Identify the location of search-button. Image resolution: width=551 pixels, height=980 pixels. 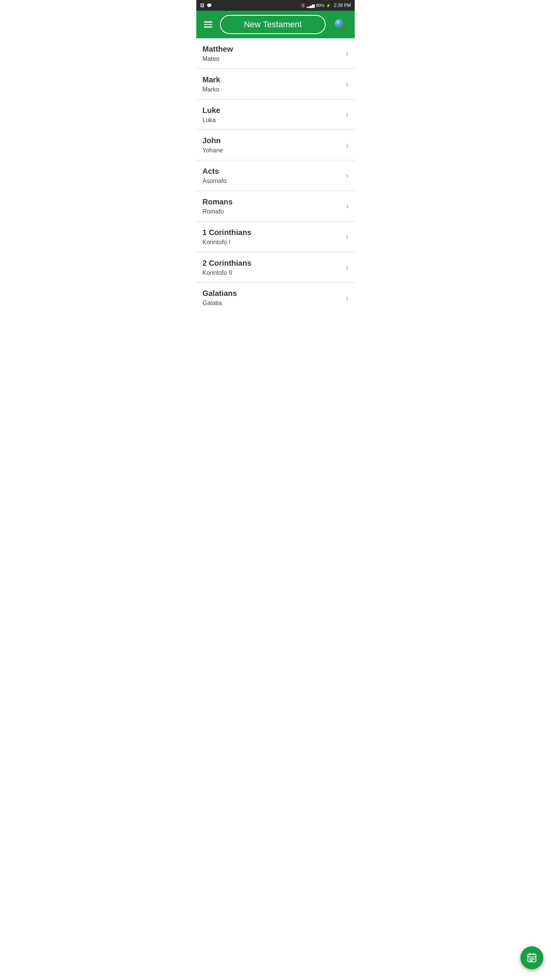
(340, 24).